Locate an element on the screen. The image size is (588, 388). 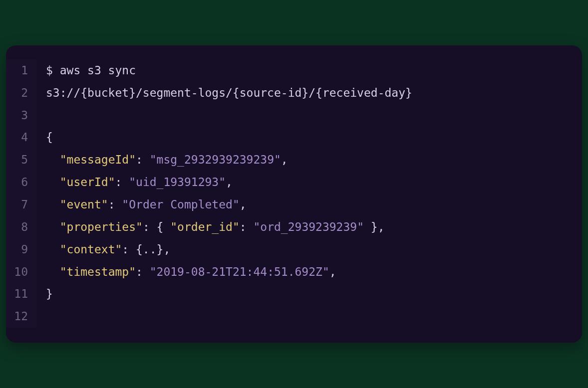
code-line: 5 "messageId": "msg_2932939239239", is located at coordinates (294, 160).